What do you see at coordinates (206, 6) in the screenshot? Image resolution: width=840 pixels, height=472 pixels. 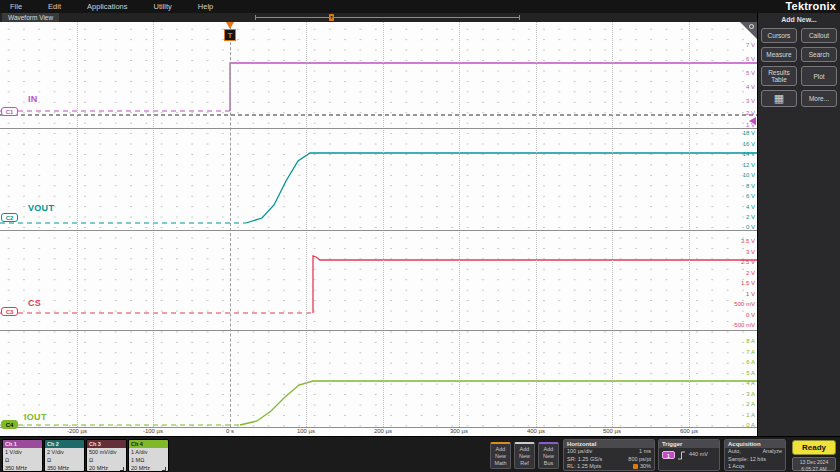 I see `menu-help: Help` at bounding box center [206, 6].